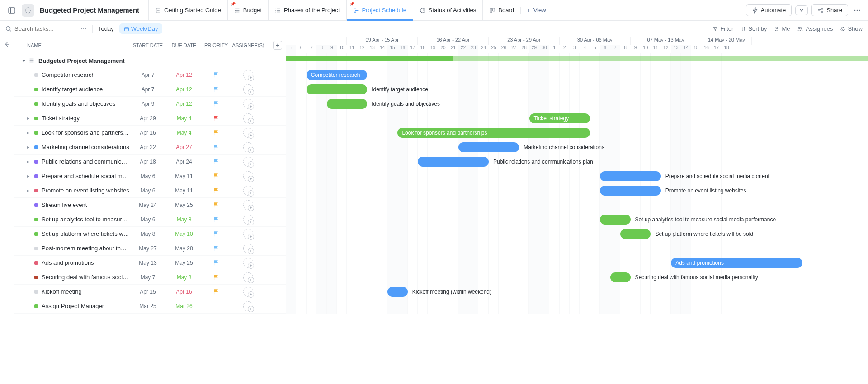 The height and width of the screenshot is (384, 868). Describe the element at coordinates (148, 104) in the screenshot. I see `start-date-cell: Apr 9` at that location.